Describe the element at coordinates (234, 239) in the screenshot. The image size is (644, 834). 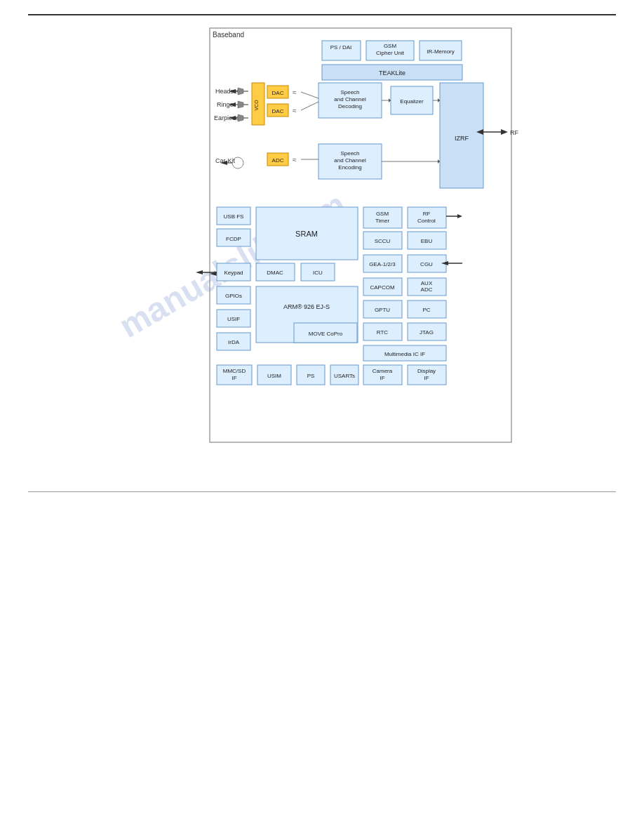
I see `svg-text: FCDP` at that location.